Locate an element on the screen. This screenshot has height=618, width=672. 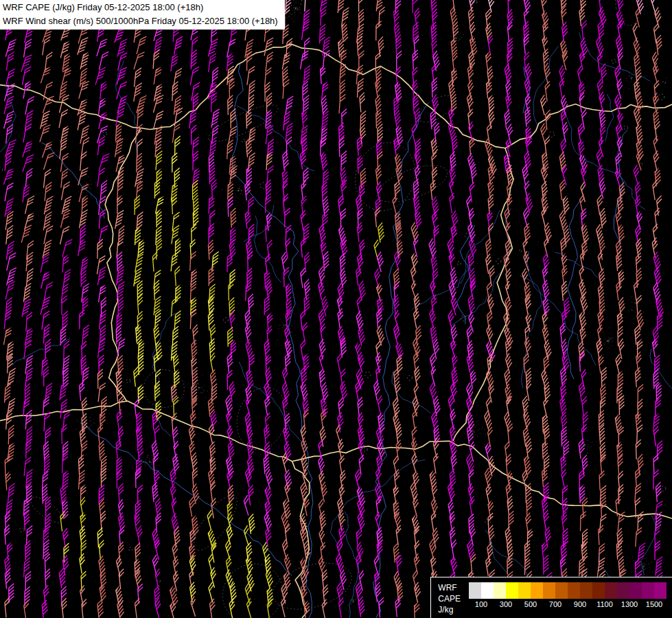
legend-label-parameter: CAPE is located at coordinates (449, 599).